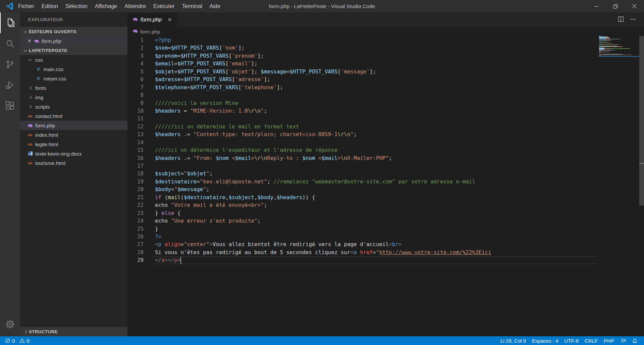  I want to click on menu-affichage: Affichage, so click(106, 6).